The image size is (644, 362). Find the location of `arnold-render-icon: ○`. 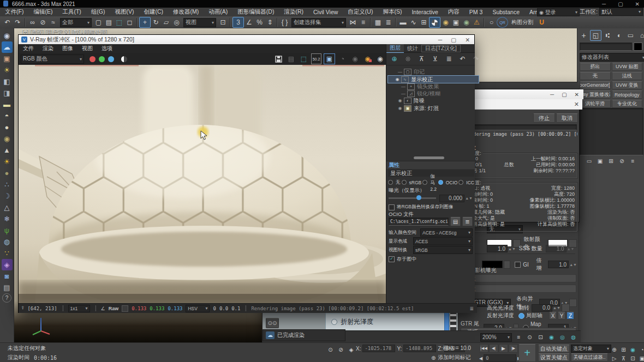

arnold-render-icon: ○ is located at coordinates (491, 22).